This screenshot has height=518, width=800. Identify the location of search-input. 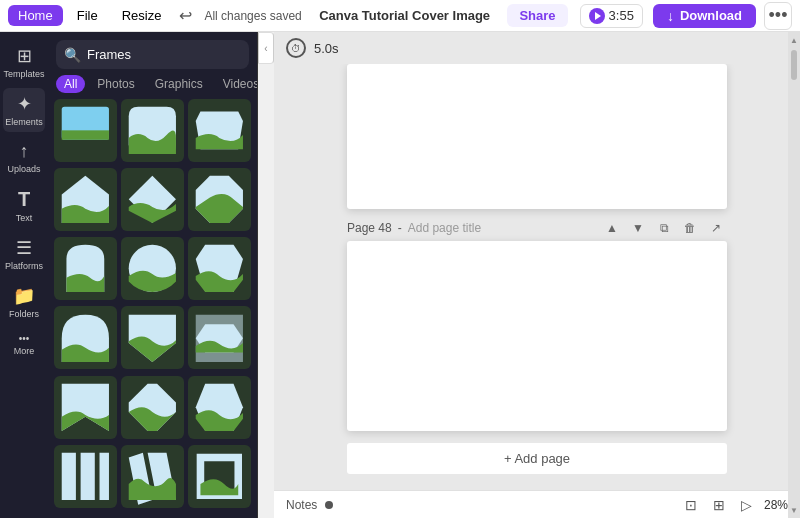
(171, 54).